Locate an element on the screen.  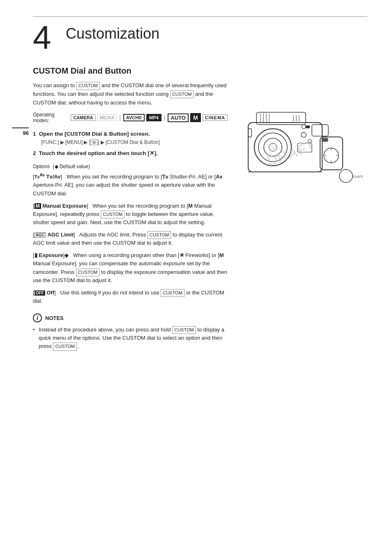
intro-text: You can assign to CUSTOM and the CUSTOM … is located at coordinates (130, 94).